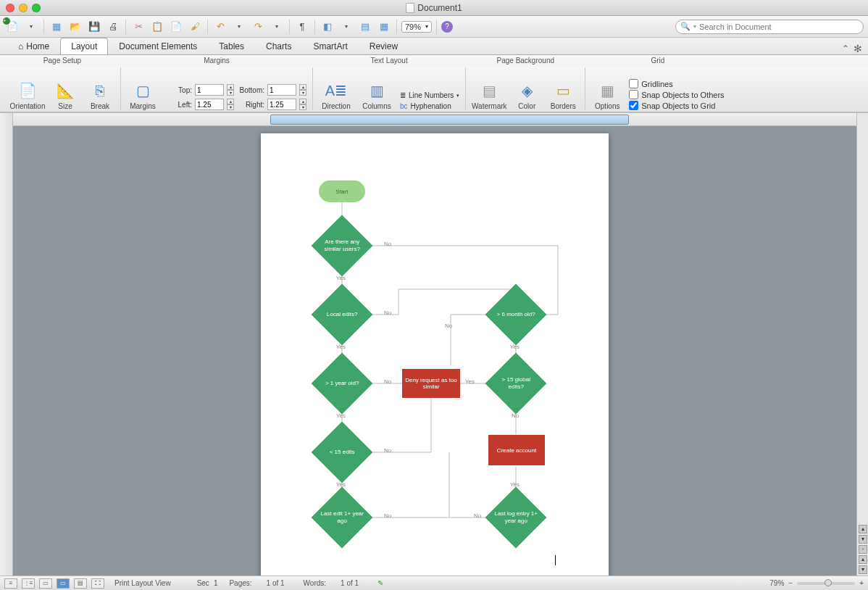  What do you see at coordinates (20, 46) in the screenshot?
I see `home-icon: ⌂` at bounding box center [20, 46].